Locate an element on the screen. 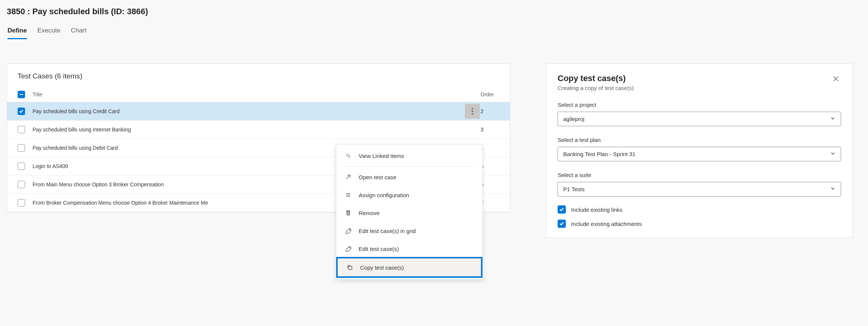 Image resolution: width=868 pixels, height=326 pixels. test-cases-heading: Test Cases (6 items) is located at coordinates (258, 75).